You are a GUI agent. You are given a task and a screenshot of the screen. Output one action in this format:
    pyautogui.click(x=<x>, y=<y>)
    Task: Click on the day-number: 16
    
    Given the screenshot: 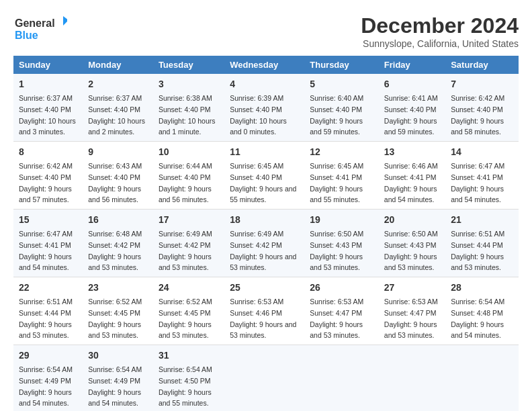 What is the action you would take?
    pyautogui.click(x=118, y=220)
    